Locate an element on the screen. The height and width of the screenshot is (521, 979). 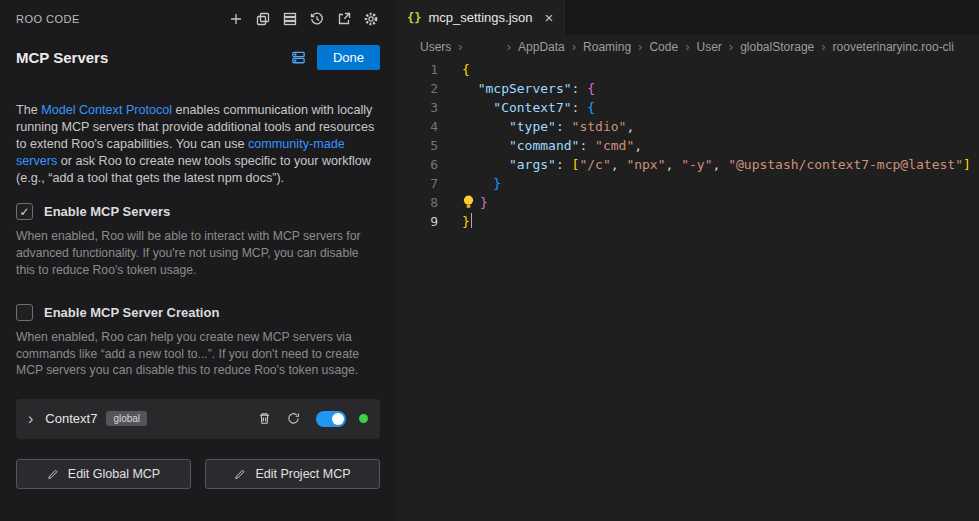
intro-text-segment: The is located at coordinates (28, 110).